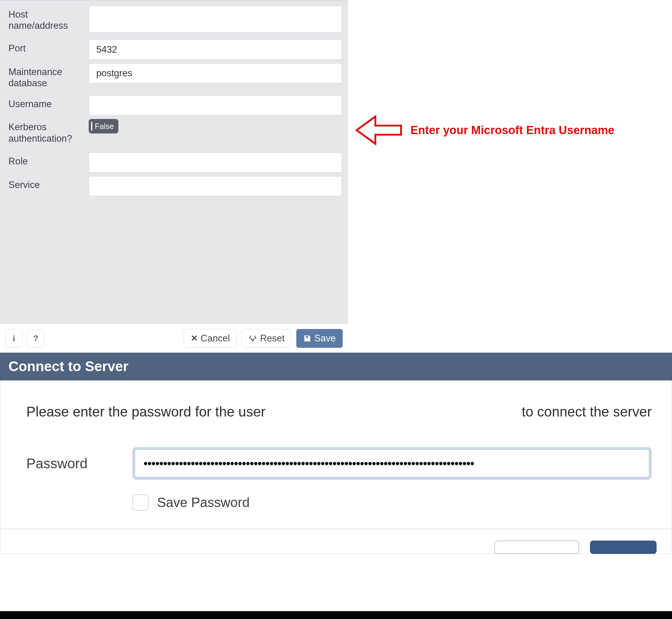  I want to click on port-label: Port, so click(49, 47).